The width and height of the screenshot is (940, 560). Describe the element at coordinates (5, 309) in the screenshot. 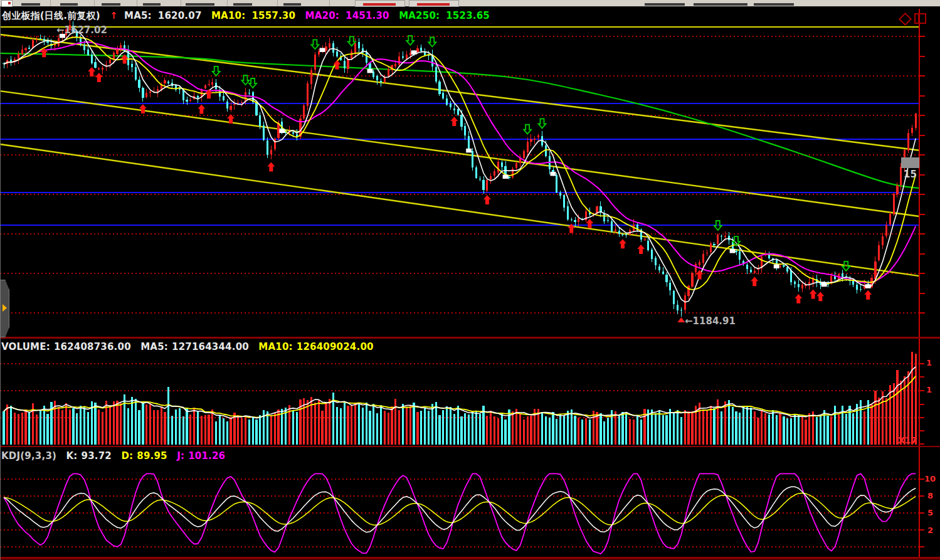

I see `sidebar-expand-handle` at that location.